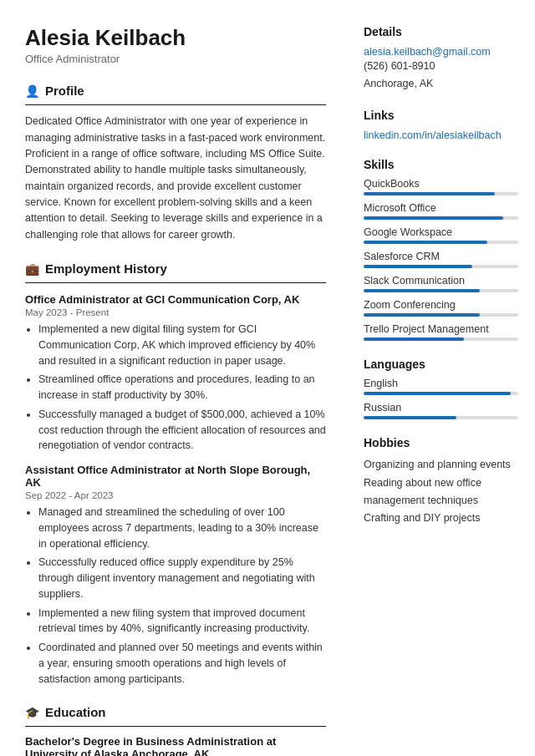  Describe the element at coordinates (176, 45) in the screenshot. I see `header-section: Alesia Keilbach Office Administrator` at that location.